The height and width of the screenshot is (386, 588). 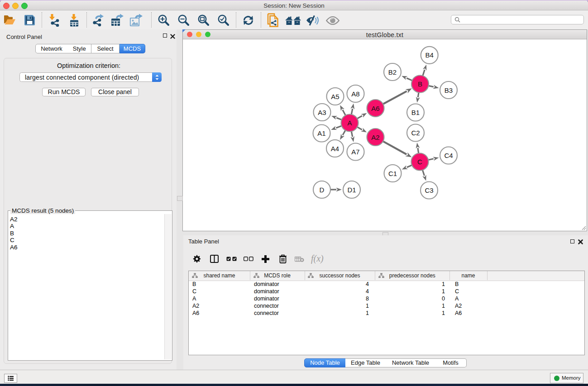 What do you see at coordinates (420, 162) in the screenshot?
I see `svg-text: C` at bounding box center [420, 162].